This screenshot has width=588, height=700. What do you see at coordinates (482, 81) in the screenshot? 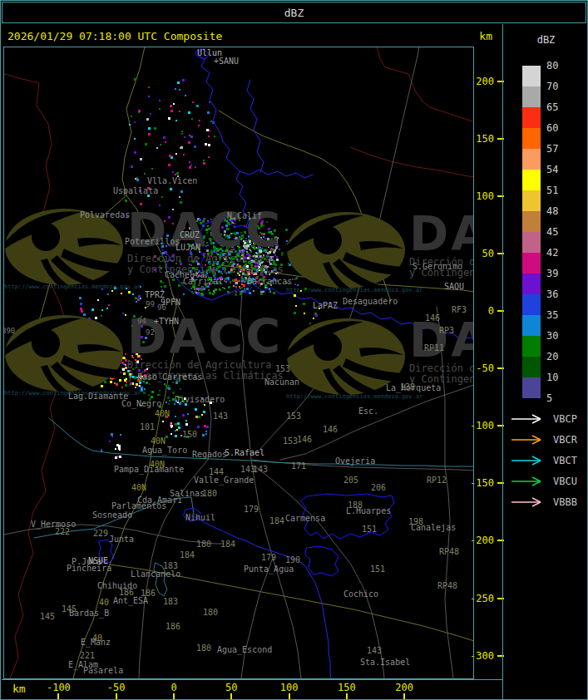
I see `y-tick-label: 200` at bounding box center [482, 81].